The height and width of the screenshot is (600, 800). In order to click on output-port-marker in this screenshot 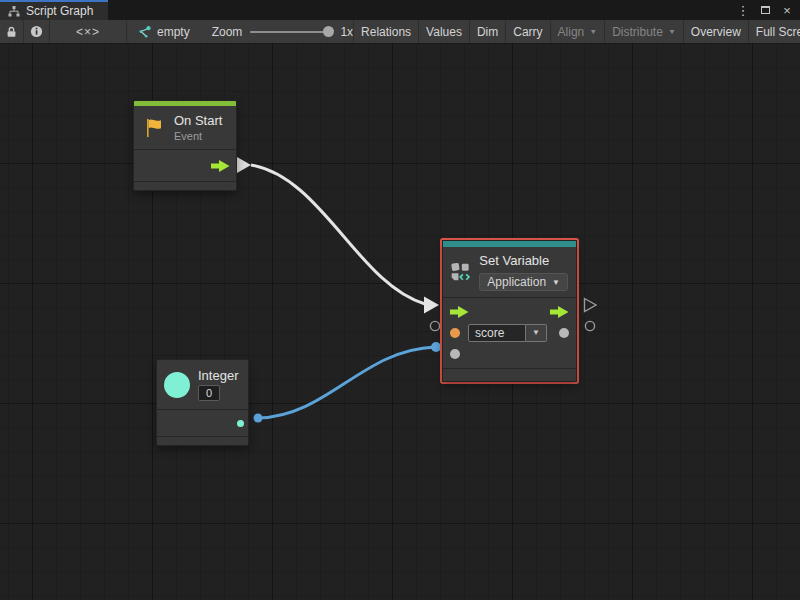, I will do `click(590, 326)`.